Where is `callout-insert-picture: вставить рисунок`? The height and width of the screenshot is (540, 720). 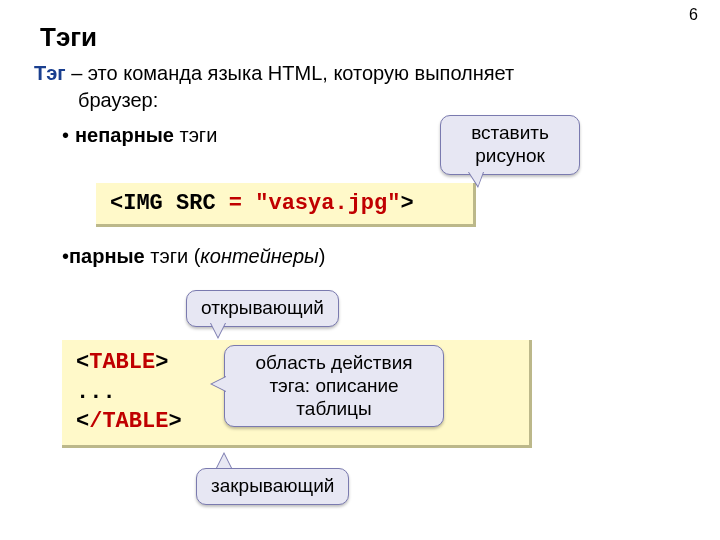
callout-insert-picture: вставить рисунок is located at coordinates (510, 145).